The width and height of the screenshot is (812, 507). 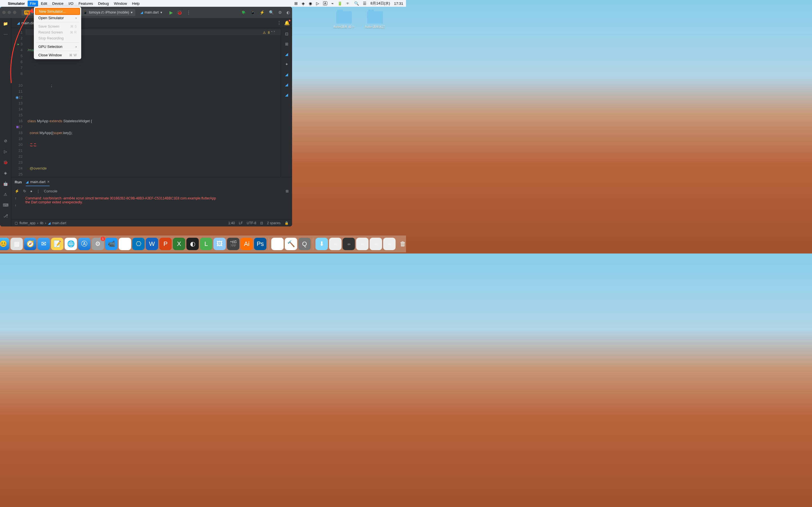 What do you see at coordinates (166, 244) in the screenshot?
I see `dock-powerpoint: P` at bounding box center [166, 244].